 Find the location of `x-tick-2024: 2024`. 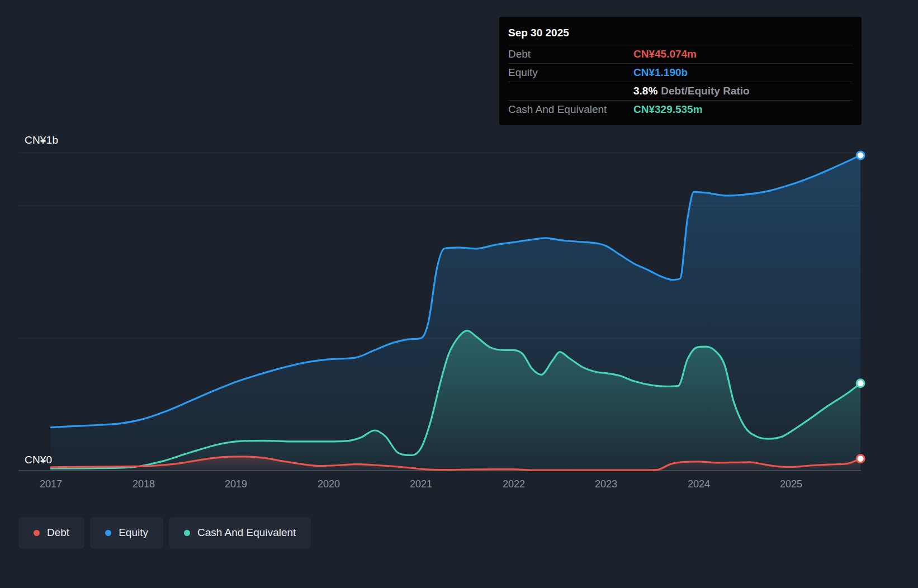

x-tick-2024: 2024 is located at coordinates (699, 484).